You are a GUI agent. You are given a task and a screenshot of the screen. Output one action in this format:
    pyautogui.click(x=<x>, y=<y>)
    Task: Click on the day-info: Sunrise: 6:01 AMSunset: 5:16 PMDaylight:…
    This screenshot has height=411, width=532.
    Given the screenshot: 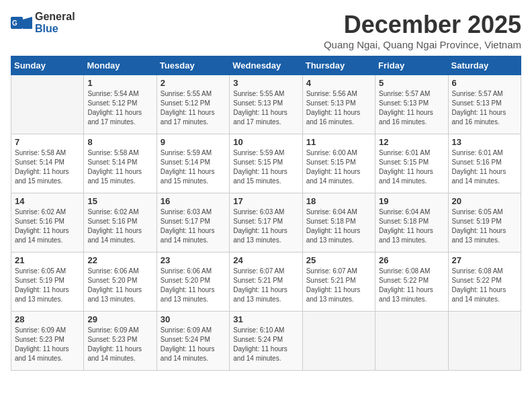 What is the action you would take?
    pyautogui.click(x=480, y=167)
    